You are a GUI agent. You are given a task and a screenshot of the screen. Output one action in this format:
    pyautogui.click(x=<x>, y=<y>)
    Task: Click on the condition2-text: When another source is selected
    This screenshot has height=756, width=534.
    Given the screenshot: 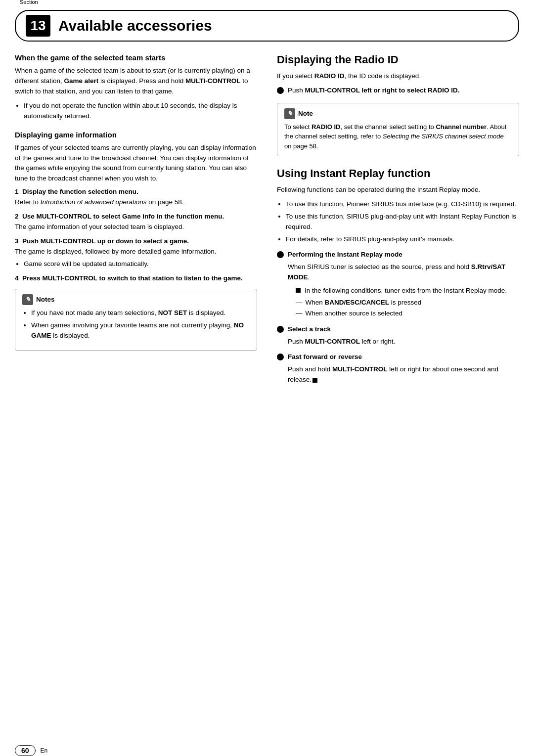 What is the action you would take?
    pyautogui.click(x=354, y=313)
    